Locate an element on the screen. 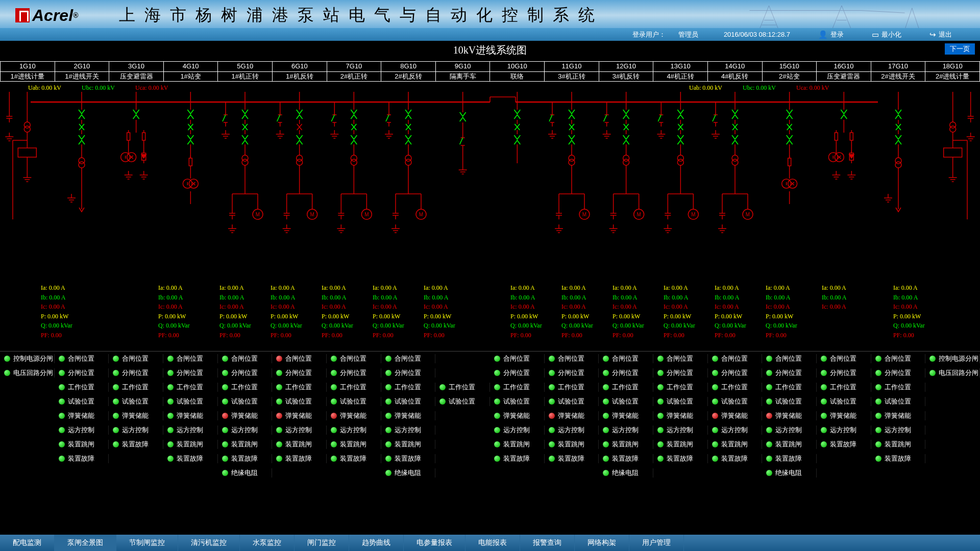 Image resolution: width=980 pixels, height=551 pixels. status-label: 弹簧储能 is located at coordinates (843, 416).